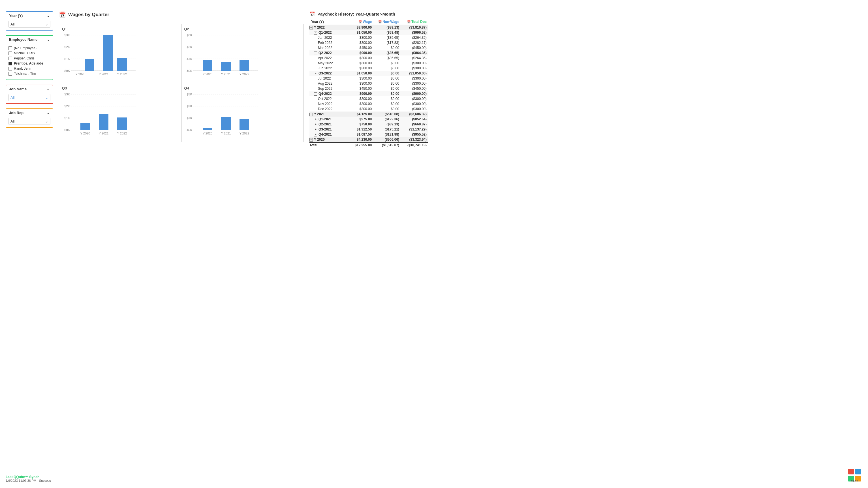 The image size is (868, 488). I want to click on employee-checkbox: ✓, so click(10, 63).